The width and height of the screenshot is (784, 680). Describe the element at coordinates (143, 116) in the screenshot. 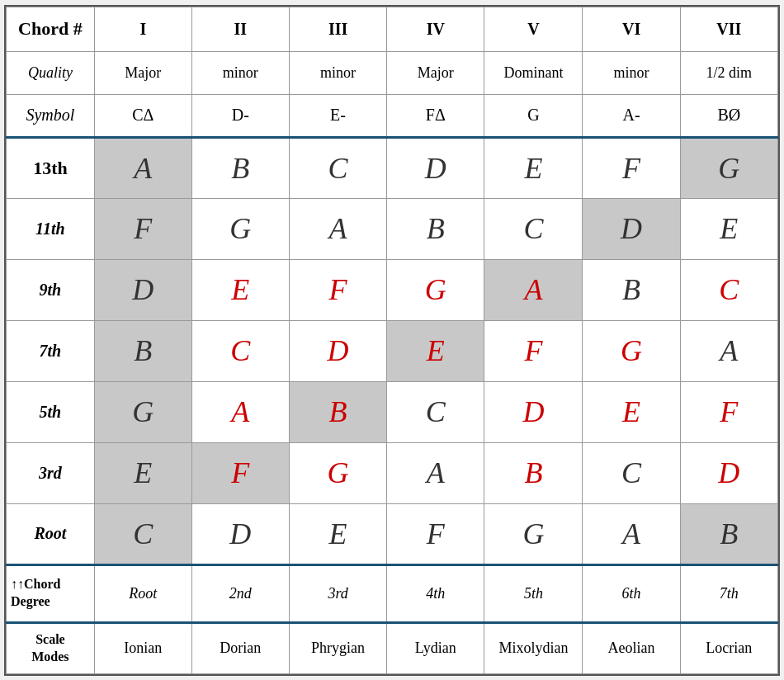

I see `symbol-1: CΔ` at that location.